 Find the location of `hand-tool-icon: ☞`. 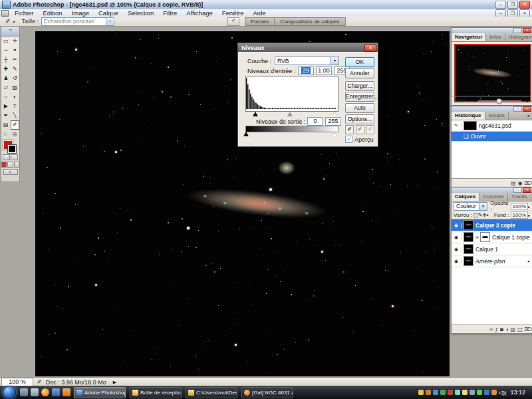

hand-tool-icon: ☞ is located at coordinates (6, 134).